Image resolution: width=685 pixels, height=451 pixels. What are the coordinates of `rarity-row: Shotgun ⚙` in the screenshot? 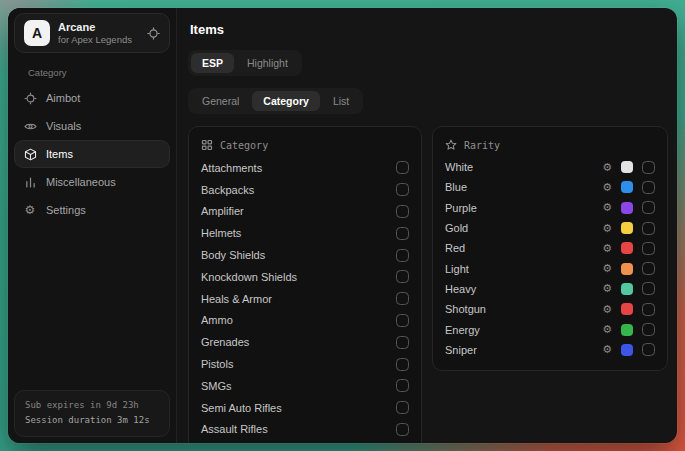 It's located at (550, 309).